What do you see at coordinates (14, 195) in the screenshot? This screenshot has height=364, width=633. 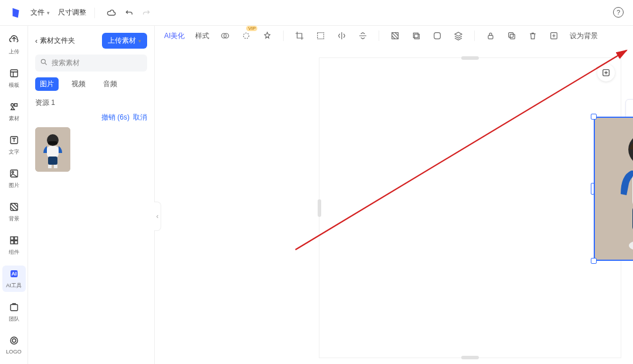 I see `vertical-nav: 上传 模板 素材 文字 图片 背景 组件 AIAI工具 团队 LOGO` at bounding box center [14, 195].